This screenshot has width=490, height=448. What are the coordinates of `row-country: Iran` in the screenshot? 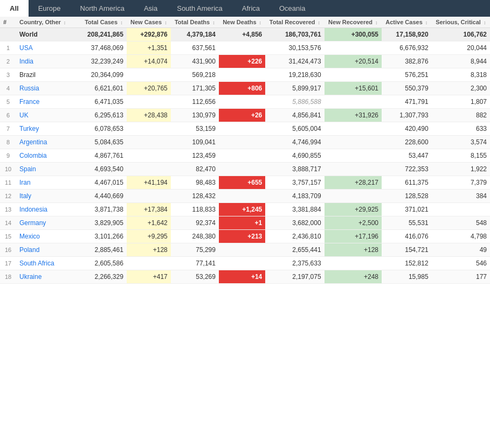 It's located at (49, 183).